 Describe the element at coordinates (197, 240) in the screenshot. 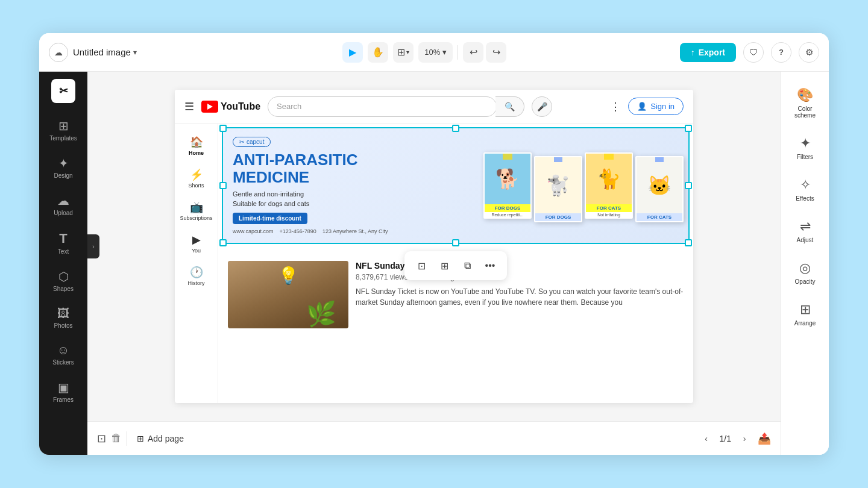

I see `you-icon: ▶` at that location.